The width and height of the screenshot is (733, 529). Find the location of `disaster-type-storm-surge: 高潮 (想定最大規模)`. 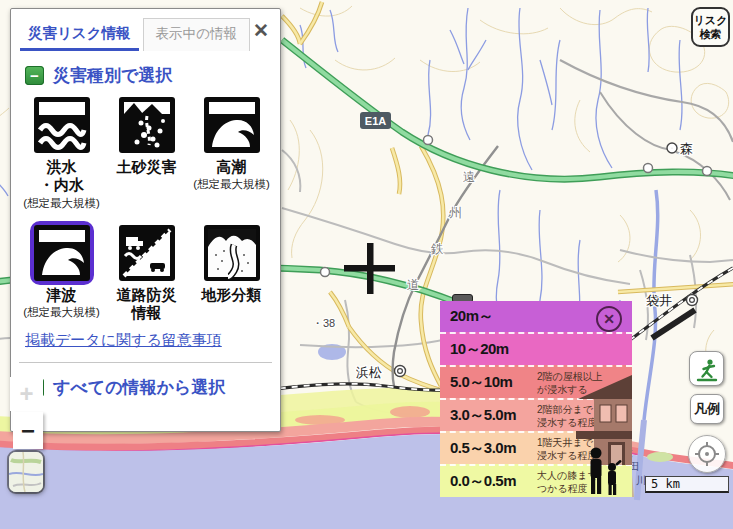

disaster-type-storm-surge: 高潮 (想定最大規模) is located at coordinates (232, 152).